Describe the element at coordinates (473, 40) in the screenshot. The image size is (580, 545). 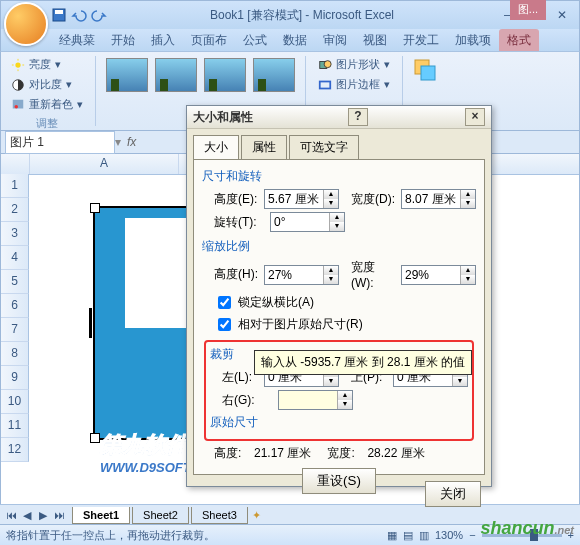
I see `tab-addins: 加载项` at that location.